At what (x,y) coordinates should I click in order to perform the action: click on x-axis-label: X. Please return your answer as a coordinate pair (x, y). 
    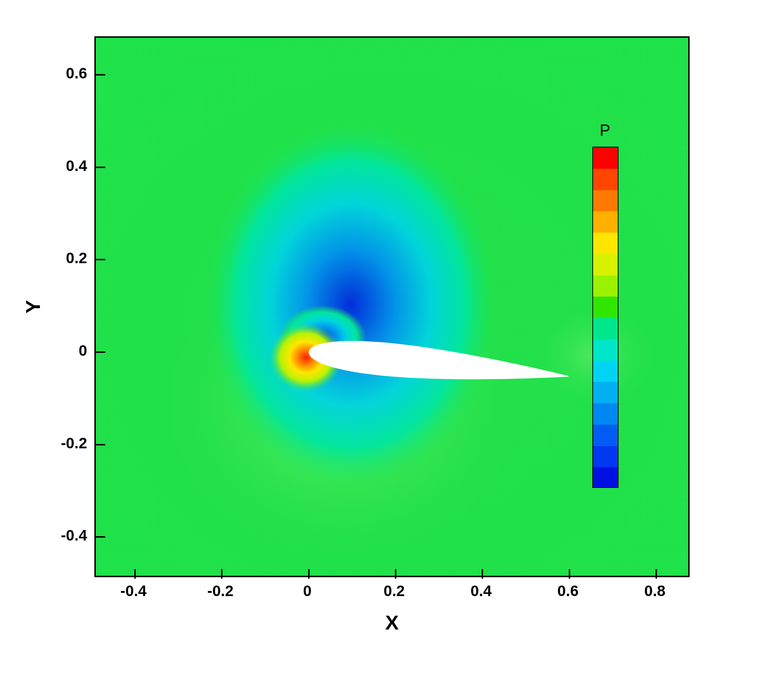
    Looking at the image, I should click on (392, 622).